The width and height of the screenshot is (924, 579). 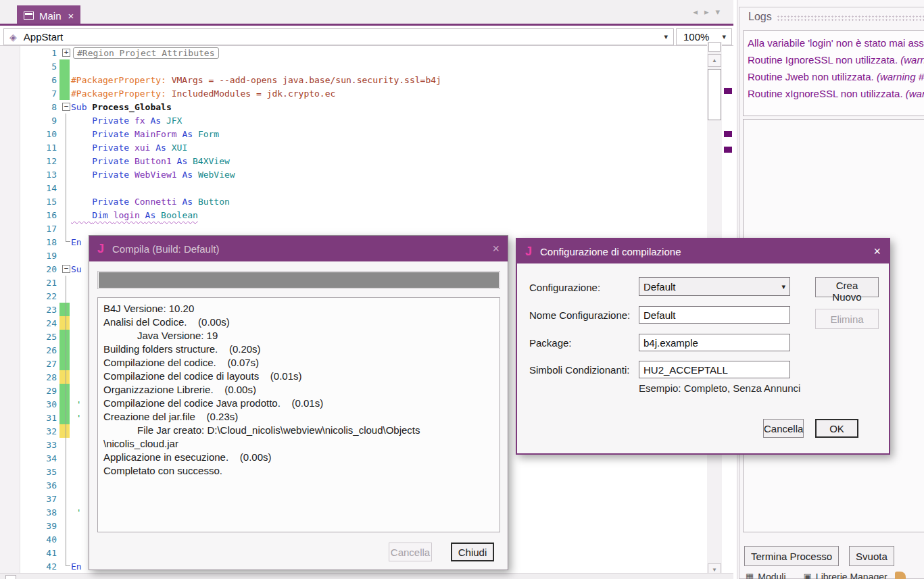 What do you see at coordinates (28, 188) in the screenshot?
I see `line-number: 14` at bounding box center [28, 188].